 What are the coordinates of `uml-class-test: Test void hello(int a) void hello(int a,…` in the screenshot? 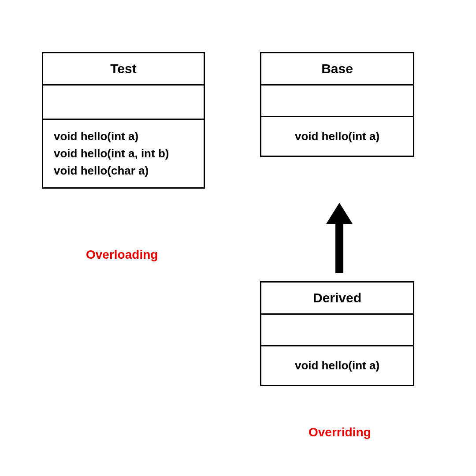 It's located at (123, 120).